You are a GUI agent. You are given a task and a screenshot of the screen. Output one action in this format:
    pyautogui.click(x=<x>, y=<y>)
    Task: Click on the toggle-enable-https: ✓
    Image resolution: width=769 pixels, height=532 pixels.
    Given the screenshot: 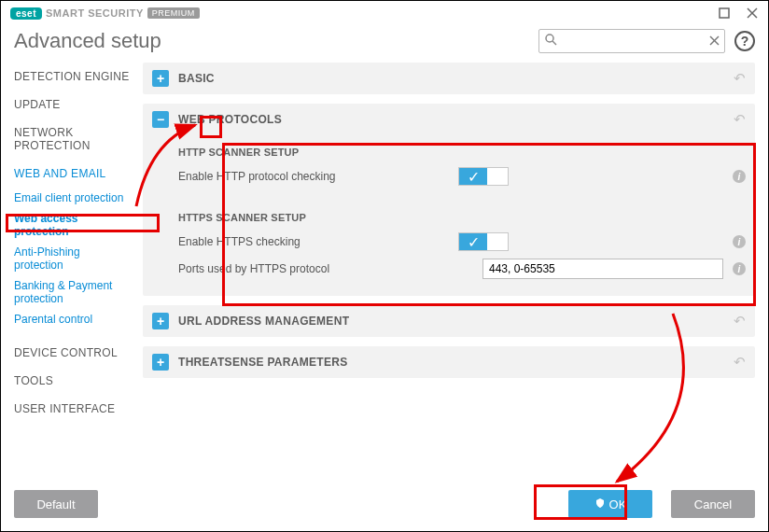 What is the action you would take?
    pyautogui.click(x=483, y=242)
    